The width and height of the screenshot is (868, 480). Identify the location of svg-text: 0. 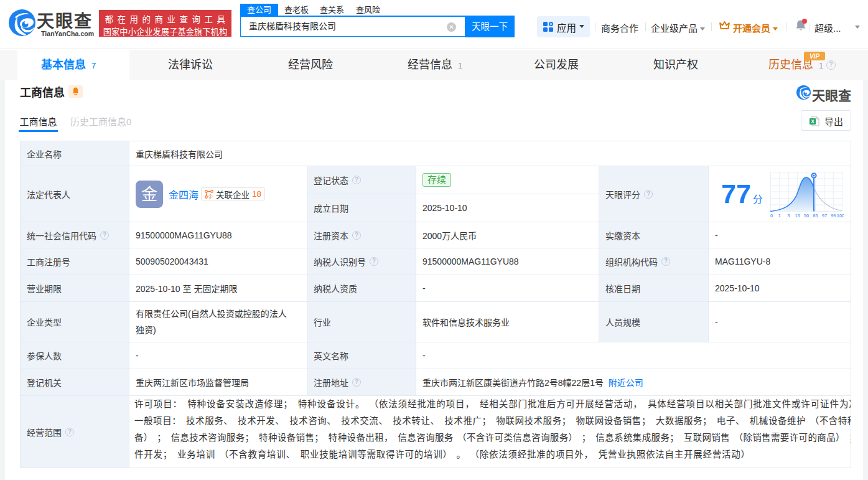
(772, 215).